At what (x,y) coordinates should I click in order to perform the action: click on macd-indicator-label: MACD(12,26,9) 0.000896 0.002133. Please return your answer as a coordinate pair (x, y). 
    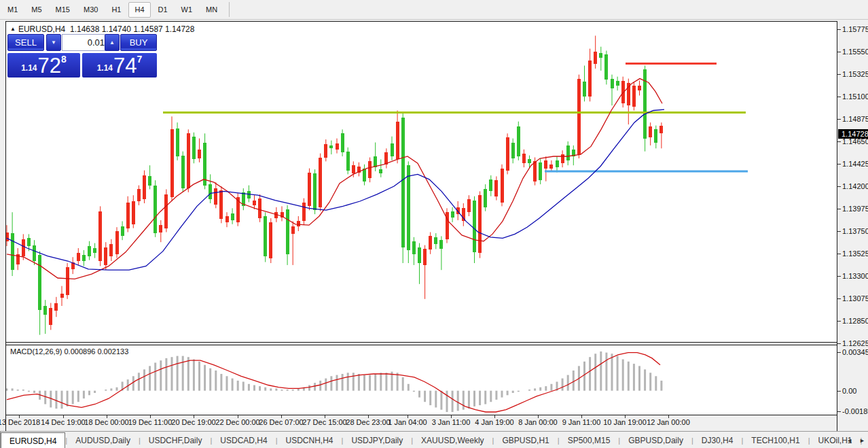
    Looking at the image, I should click on (69, 351).